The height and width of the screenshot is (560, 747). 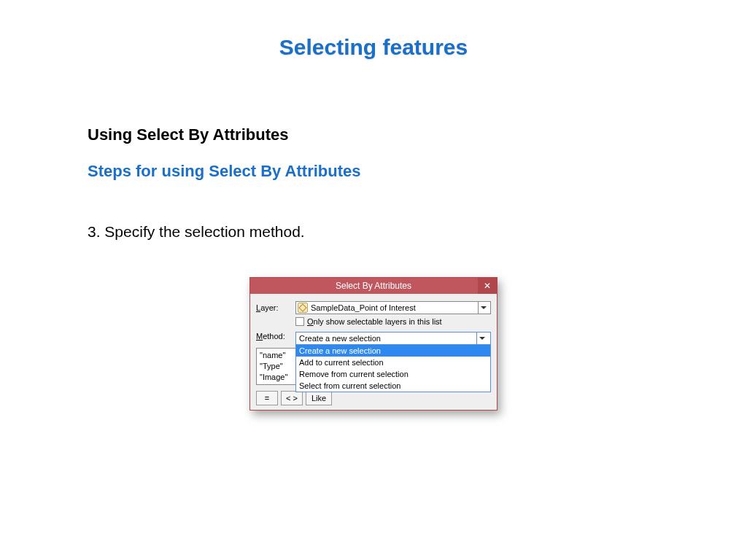 I want to click on step-text: 3. Specify the selection method., so click(x=374, y=232).